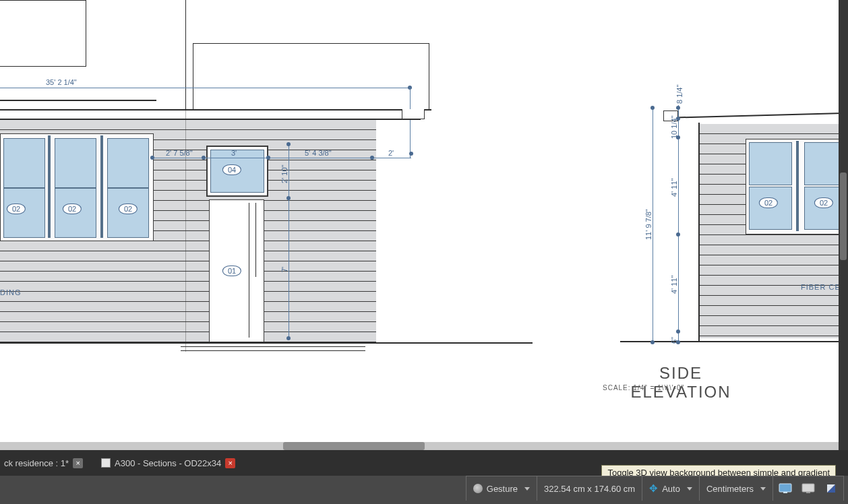 This screenshot has height=504, width=848. I want to click on sheet-size-label: 322.54 cm x 174.60 cm, so click(589, 489).